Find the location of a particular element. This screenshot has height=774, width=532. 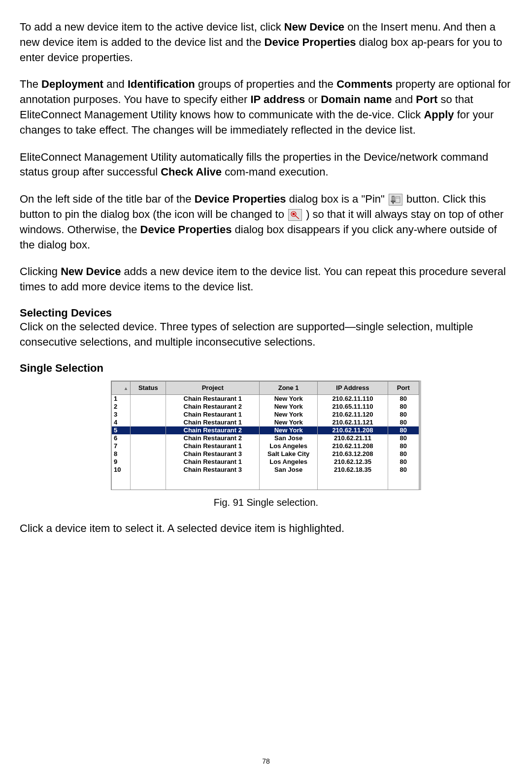

bold-identification: Identification is located at coordinates (162, 84).